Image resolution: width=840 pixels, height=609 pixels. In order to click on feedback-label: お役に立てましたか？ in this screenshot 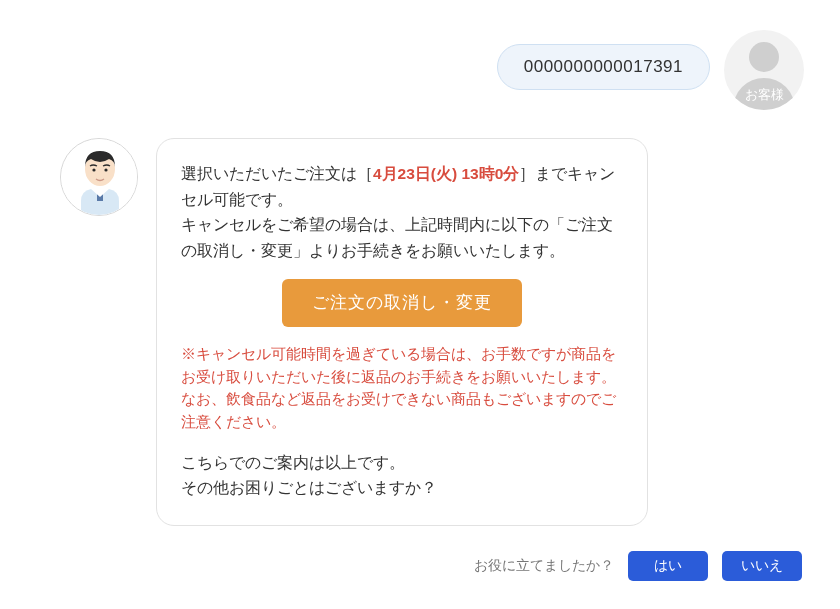, I will do `click(544, 566)`.